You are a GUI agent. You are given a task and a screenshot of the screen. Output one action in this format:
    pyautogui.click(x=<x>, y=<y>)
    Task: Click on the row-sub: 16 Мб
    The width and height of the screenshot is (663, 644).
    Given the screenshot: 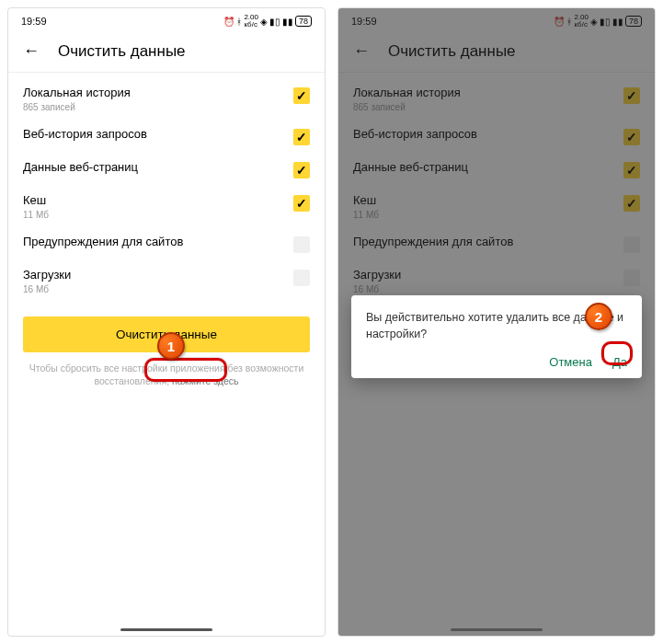 What is the action you would take?
    pyautogui.click(x=158, y=289)
    